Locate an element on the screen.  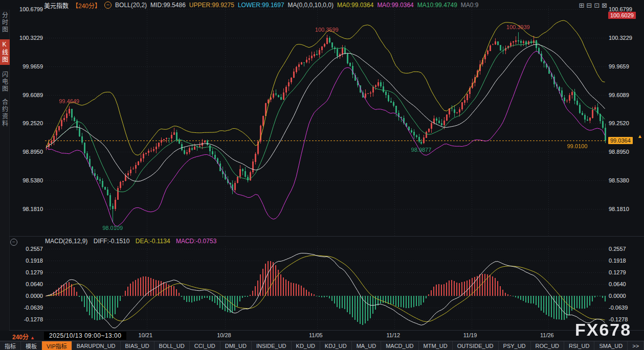
price-annotation: 98.0109 is located at coordinates (113, 228).